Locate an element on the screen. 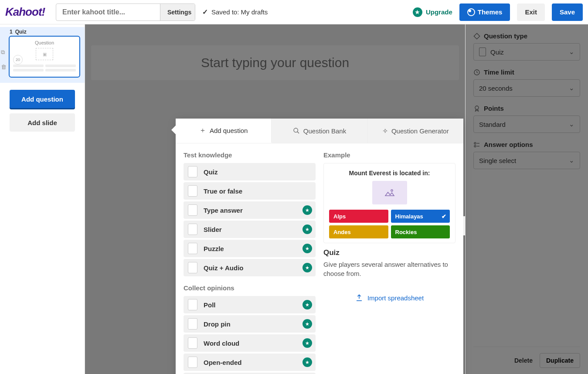  example-image-placeholder is located at coordinates (390, 193).